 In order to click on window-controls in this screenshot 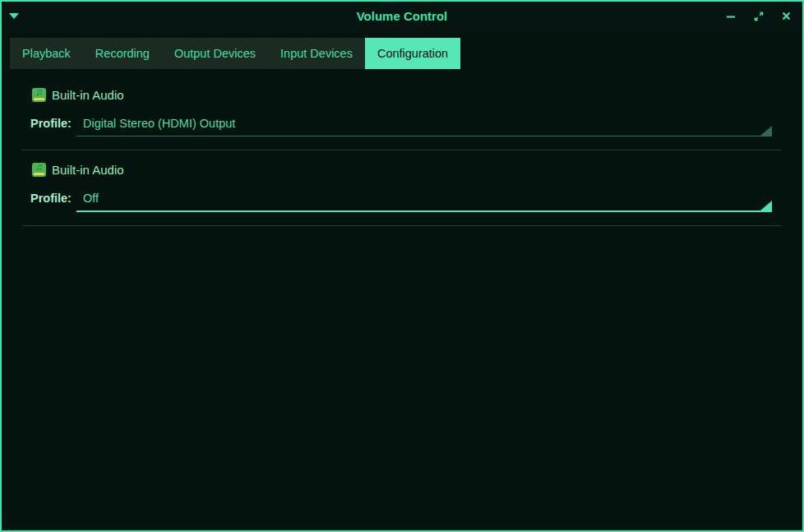, I will do `click(763, 16)`.